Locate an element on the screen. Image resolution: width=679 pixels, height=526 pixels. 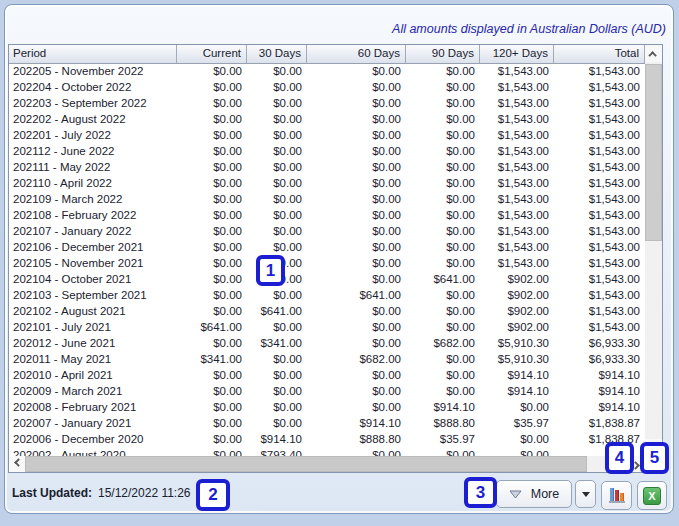
vertical-scrollbar is located at coordinates (654, 250).